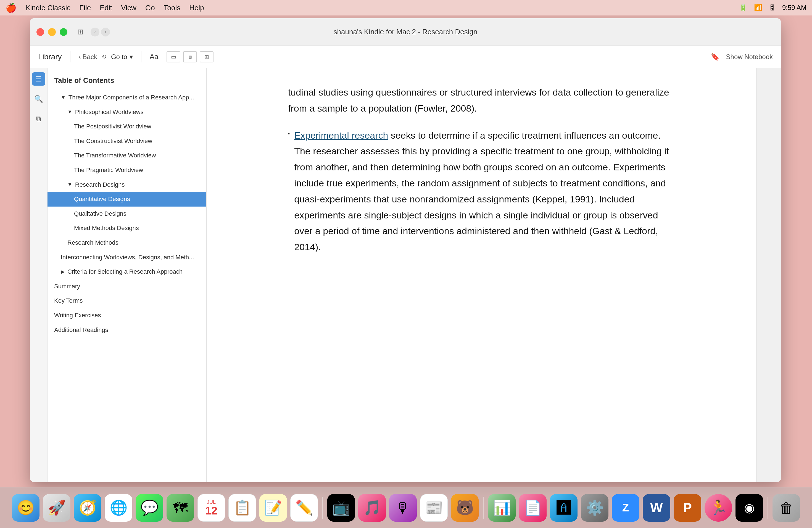 Image resolution: width=812 pixels, height=528 pixels. I want to click on notes-nav-icon: ⧉, so click(39, 119).